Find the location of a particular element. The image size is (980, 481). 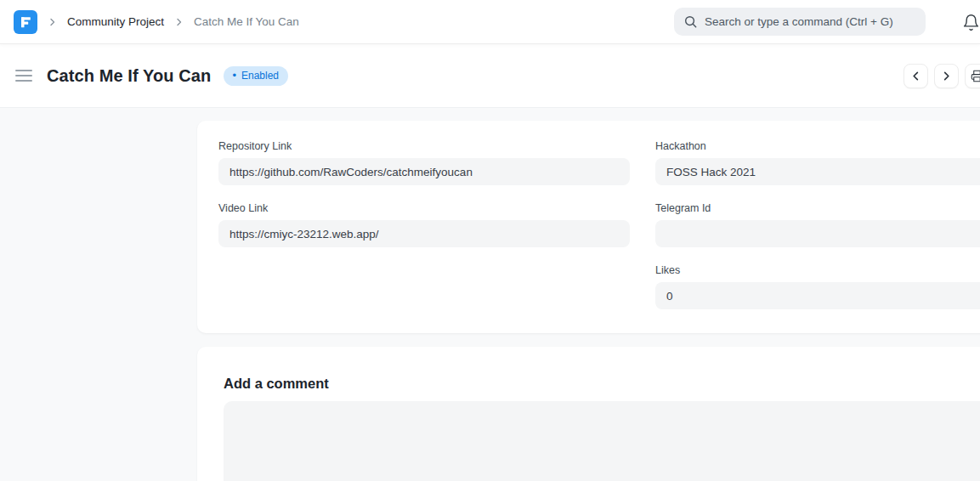

repository-link-input is located at coordinates (424, 172).